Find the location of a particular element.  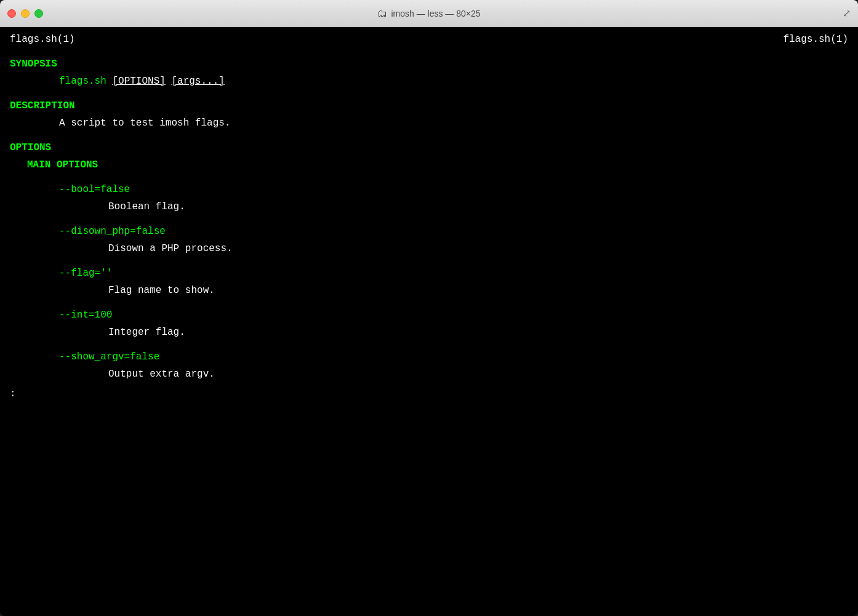

resize-icon: ⤢ is located at coordinates (847, 14).